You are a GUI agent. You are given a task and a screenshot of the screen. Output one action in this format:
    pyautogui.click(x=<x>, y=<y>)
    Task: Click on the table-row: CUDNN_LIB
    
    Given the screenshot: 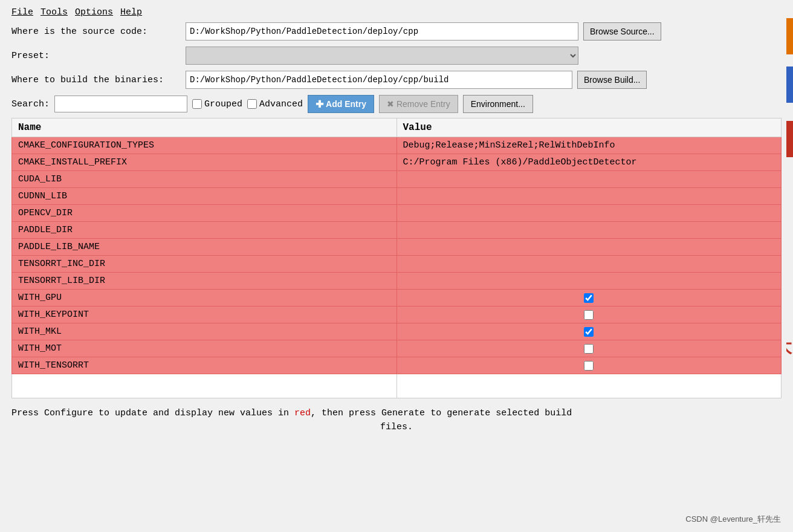 What is the action you would take?
    pyautogui.click(x=396, y=196)
    